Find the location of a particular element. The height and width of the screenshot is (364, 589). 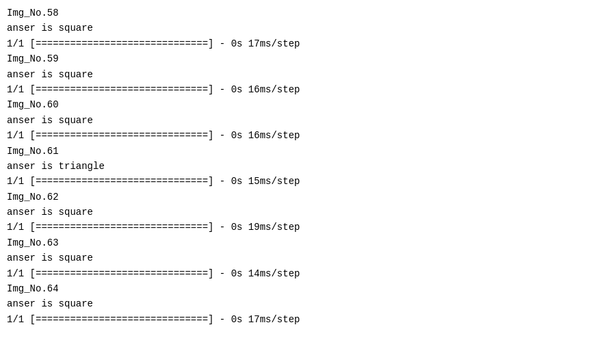

img-label: Img_No.64 is located at coordinates (294, 289).